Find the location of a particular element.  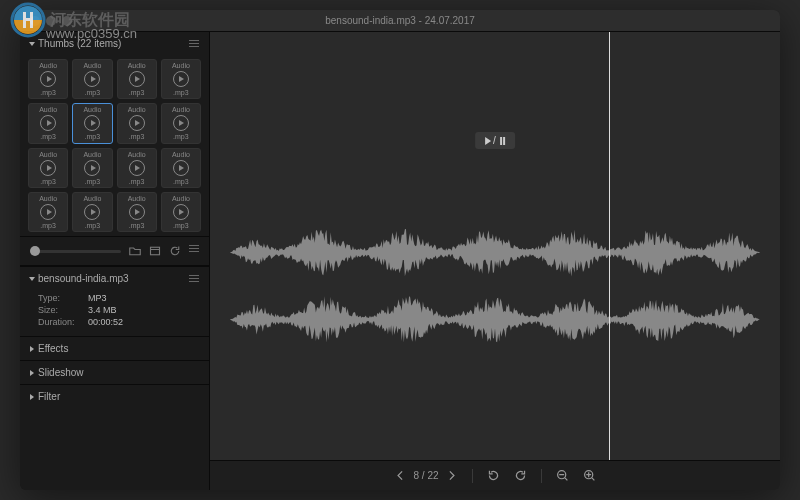

open-icon is located at coordinates (155, 251).